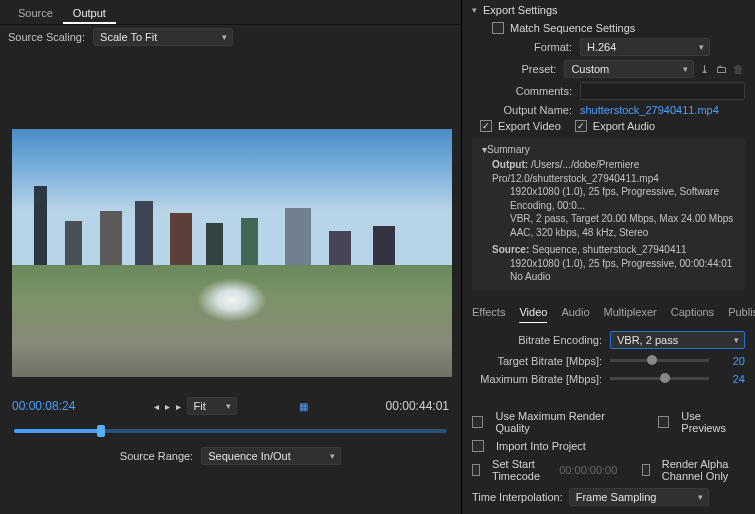 The width and height of the screenshot is (755, 514). What do you see at coordinates (474, 10) in the screenshot?
I see `chevron-down-icon: ▾` at bounding box center [474, 10].